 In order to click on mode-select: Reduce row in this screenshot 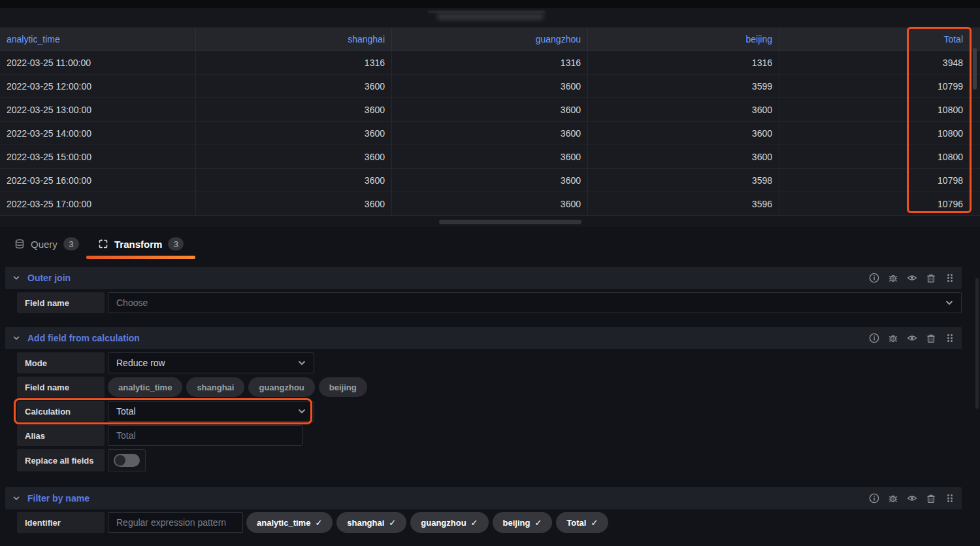, I will do `click(211, 363)`.